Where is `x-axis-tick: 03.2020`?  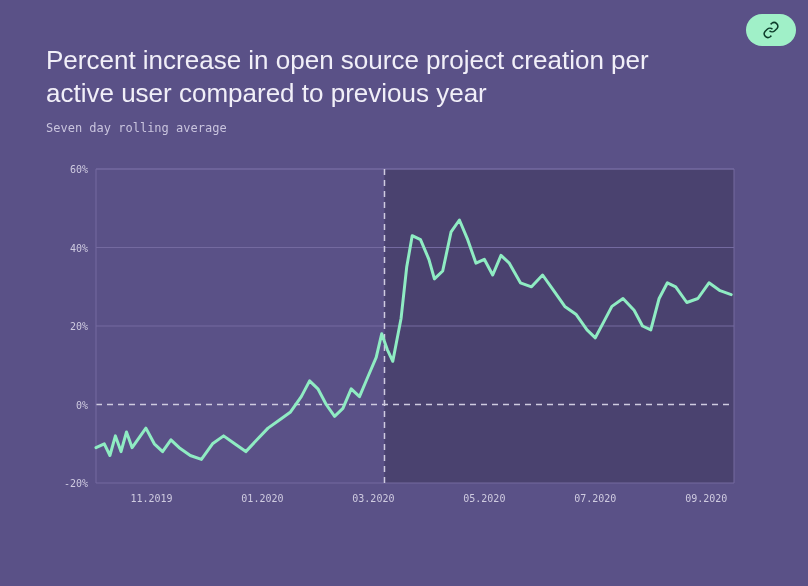 x-axis-tick: 03.2020 is located at coordinates (373, 498).